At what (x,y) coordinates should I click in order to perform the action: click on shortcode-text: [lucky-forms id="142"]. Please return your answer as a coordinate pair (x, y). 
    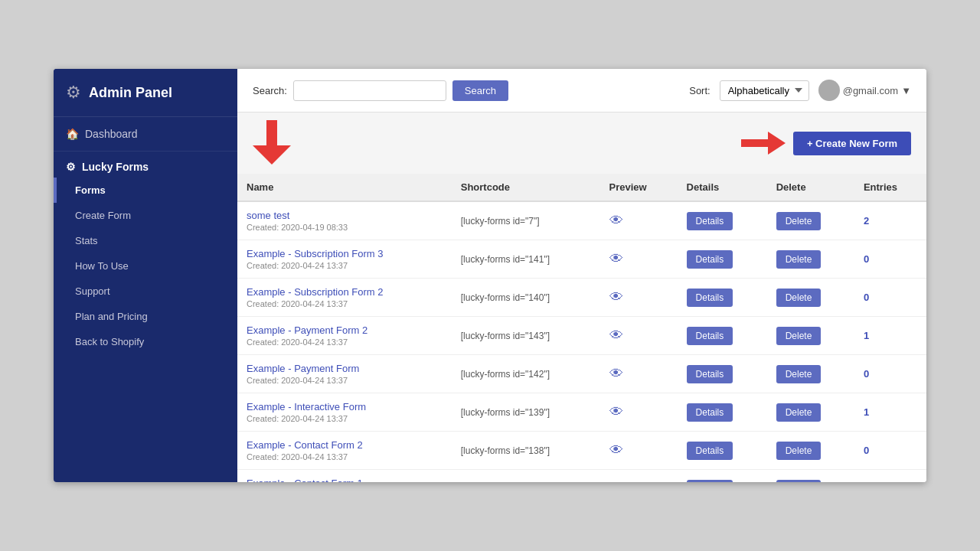
    Looking at the image, I should click on (505, 374).